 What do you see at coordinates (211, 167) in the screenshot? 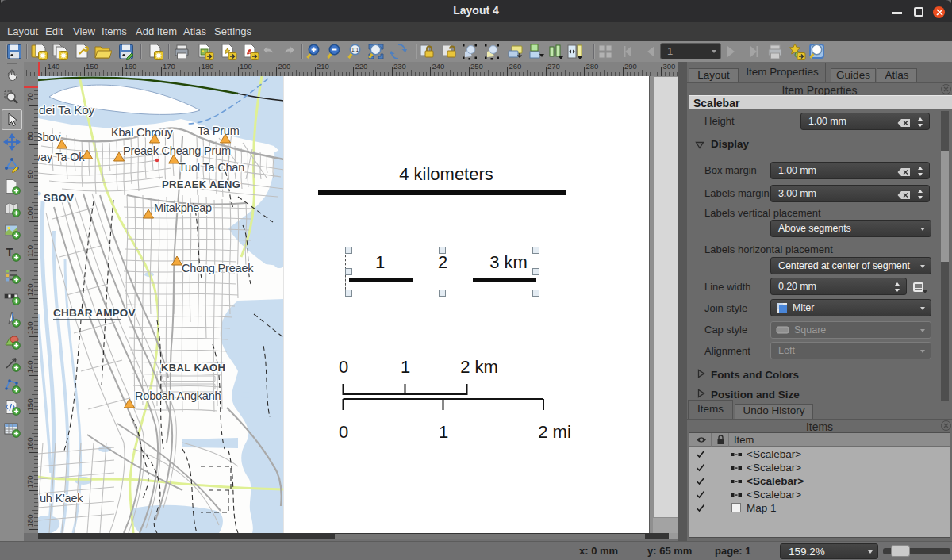
I see `svg-text: Tuol Ta Chan` at bounding box center [211, 167].